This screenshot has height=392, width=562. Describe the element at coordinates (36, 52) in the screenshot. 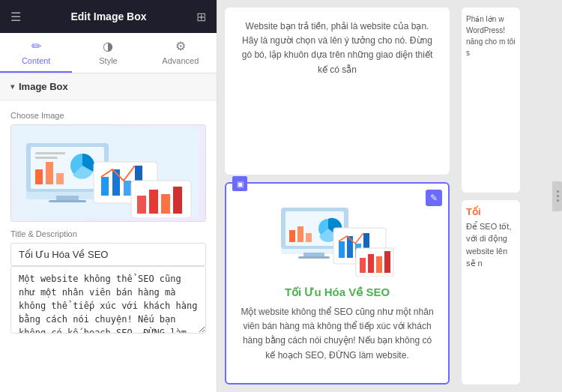

I see `tab-content: ✏ Content` at that location.